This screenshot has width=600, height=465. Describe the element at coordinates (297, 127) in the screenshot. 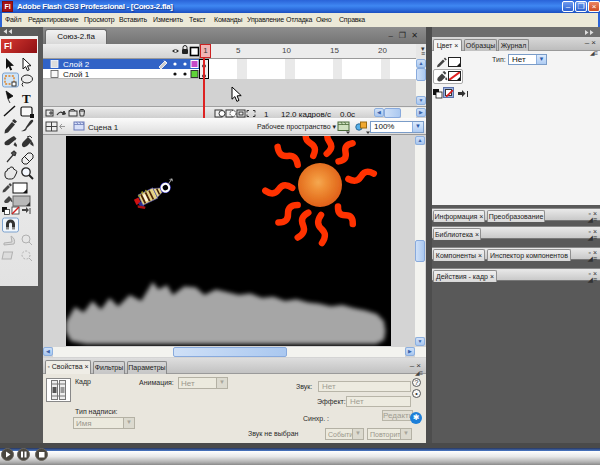

I see `svg-text: Рабочее пространство ▾` at that location.